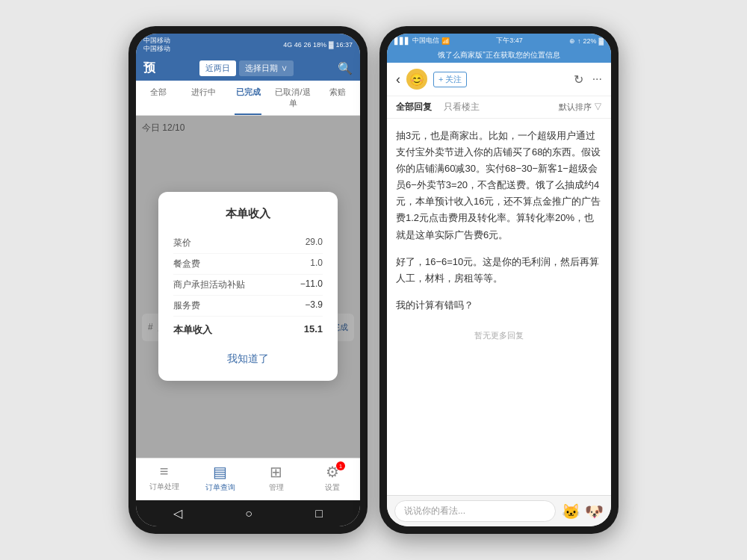 The image size is (747, 560). I want to click on tab-all-replies: 全部回复, so click(414, 108).